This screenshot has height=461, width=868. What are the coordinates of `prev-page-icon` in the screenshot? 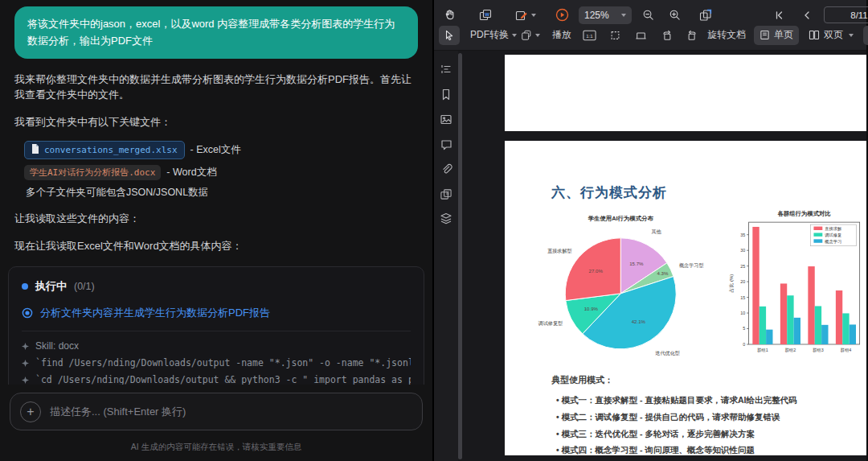 It's located at (807, 15).